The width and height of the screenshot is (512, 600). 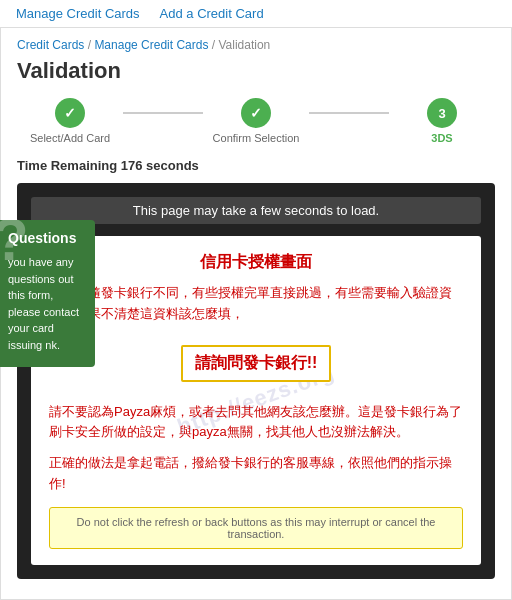 What do you see at coordinates (256, 71) in the screenshot?
I see `page-title: Validation` at bounding box center [256, 71].